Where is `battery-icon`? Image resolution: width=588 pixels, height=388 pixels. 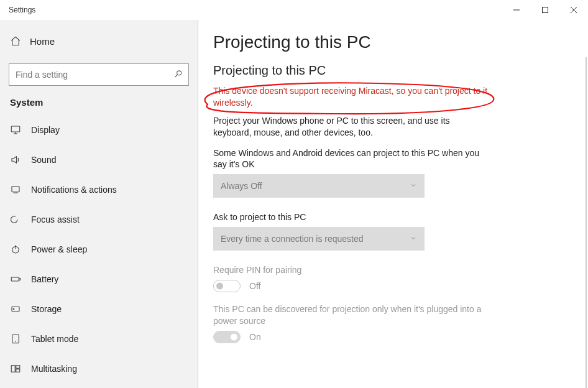 battery-icon is located at coordinates (16, 279).